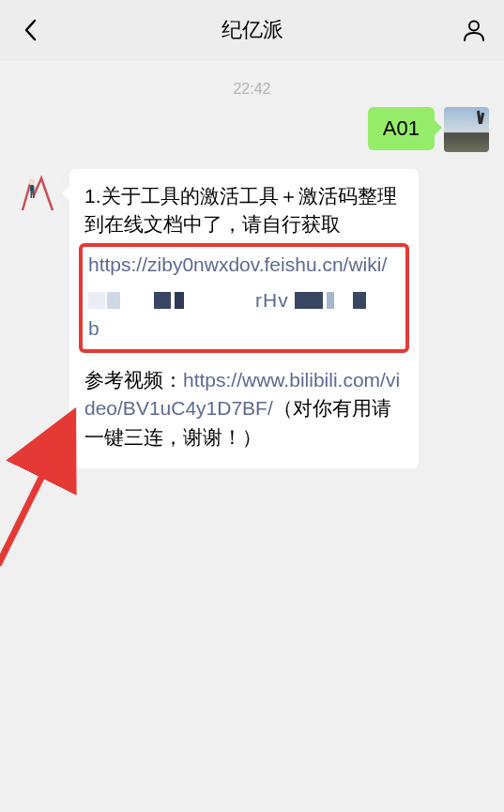 Image resolution: width=504 pixels, height=812 pixels. Describe the element at coordinates (252, 30) in the screenshot. I see `chat-header: 纪亿派` at that location.